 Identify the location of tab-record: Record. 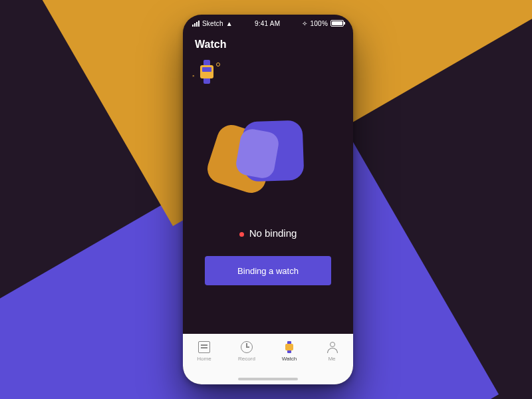
(247, 351).